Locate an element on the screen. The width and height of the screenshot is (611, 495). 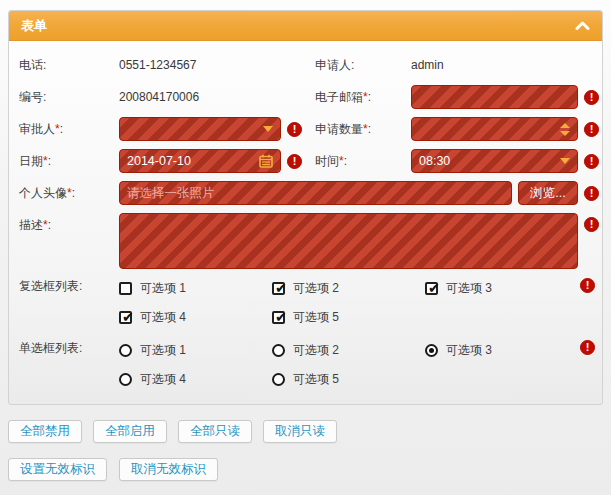
collapse-panel-button is located at coordinates (582, 26).